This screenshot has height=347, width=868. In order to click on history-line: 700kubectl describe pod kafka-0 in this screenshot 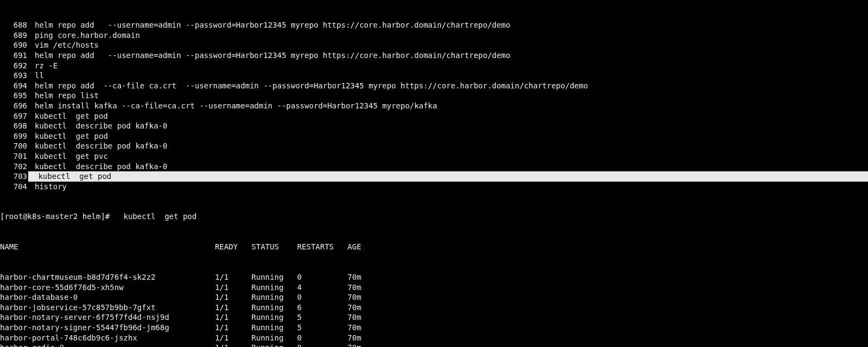, I will do `click(434, 146)`.